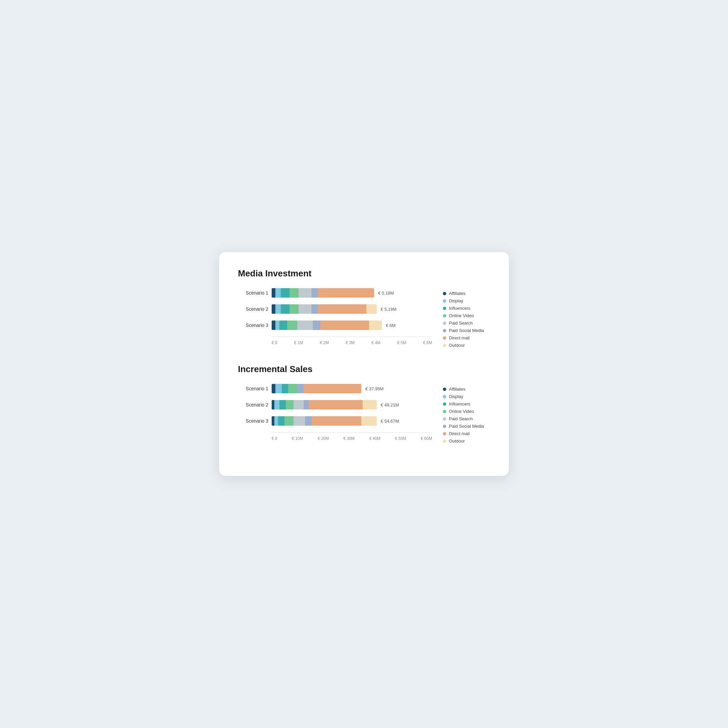  What do you see at coordinates (427, 439) in the screenshot?
I see `x-axis-label: € 60M` at bounding box center [427, 439].